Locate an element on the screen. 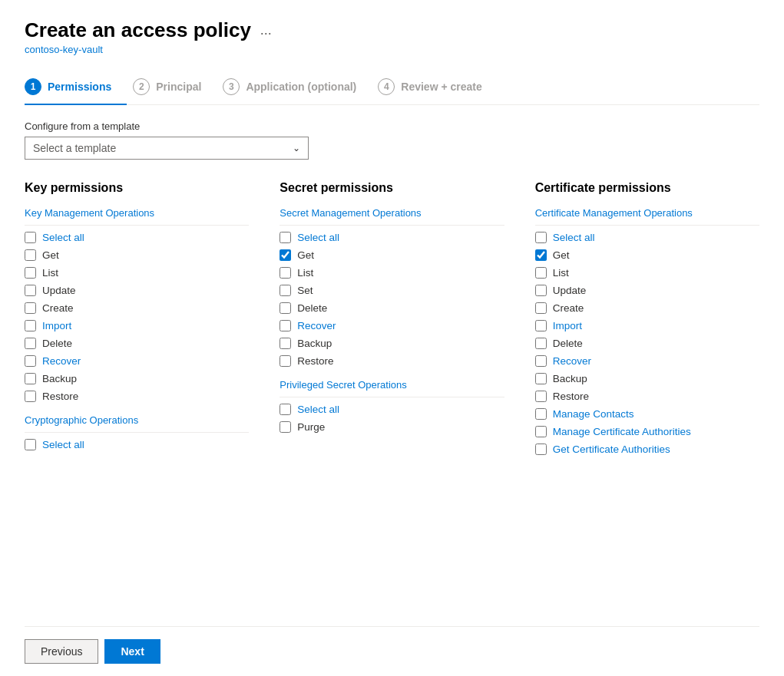  key-backup-checkbox is located at coordinates (31, 379).